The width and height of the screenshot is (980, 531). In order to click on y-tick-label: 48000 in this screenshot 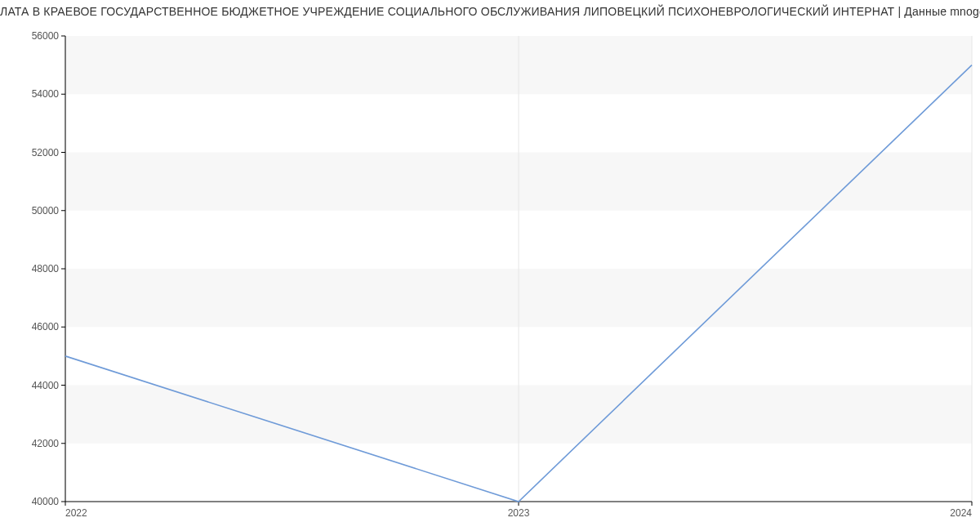, I will do `click(46, 269)`.